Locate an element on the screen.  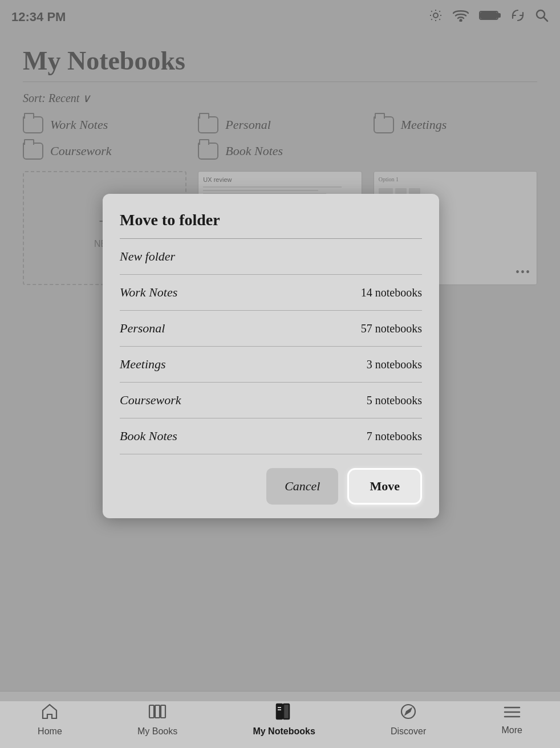
tab-my-books: My Books is located at coordinates (157, 719).